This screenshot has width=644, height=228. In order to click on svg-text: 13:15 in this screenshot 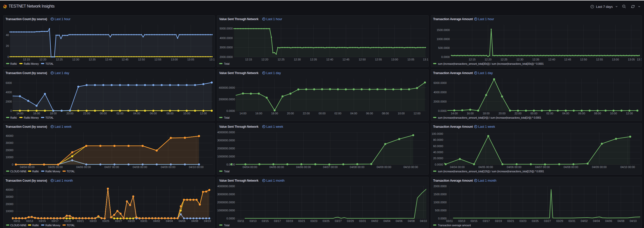, I will do `click(212, 59)`.